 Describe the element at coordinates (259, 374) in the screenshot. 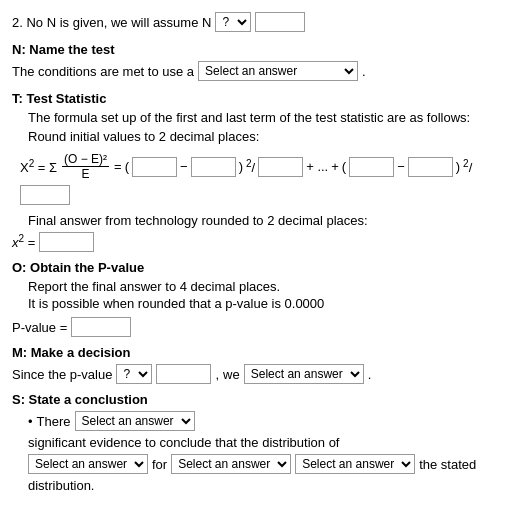

I see `m-row: Since the p-value ? , we Select an answe…` at that location.